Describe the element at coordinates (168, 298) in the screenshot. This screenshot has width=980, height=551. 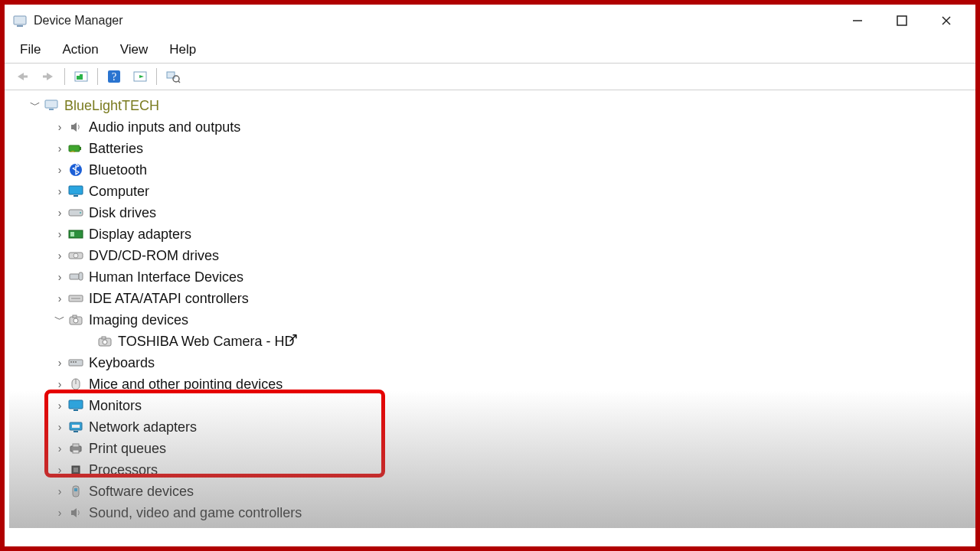
I see `tree-item-label: IDE ATA/ATAPI controllers` at that location.